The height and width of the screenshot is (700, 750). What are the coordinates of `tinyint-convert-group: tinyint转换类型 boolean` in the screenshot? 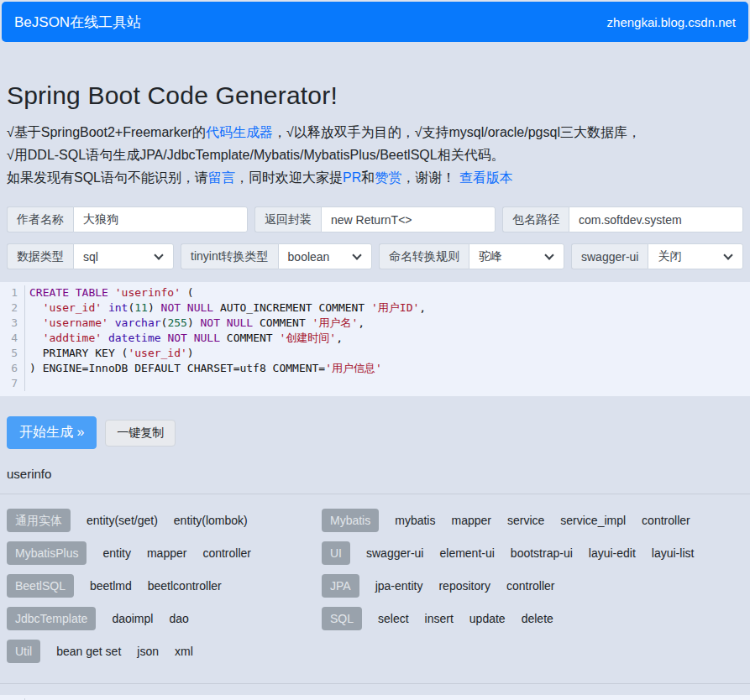 It's located at (276, 257).